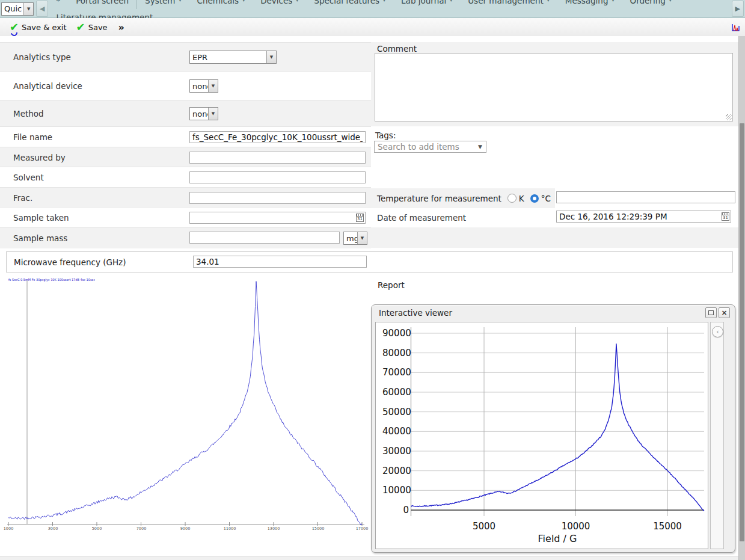  What do you see at coordinates (185, 57) in the screenshot?
I see `form-row-analytics-type: Analytics typeEPR▼` at bounding box center [185, 57].